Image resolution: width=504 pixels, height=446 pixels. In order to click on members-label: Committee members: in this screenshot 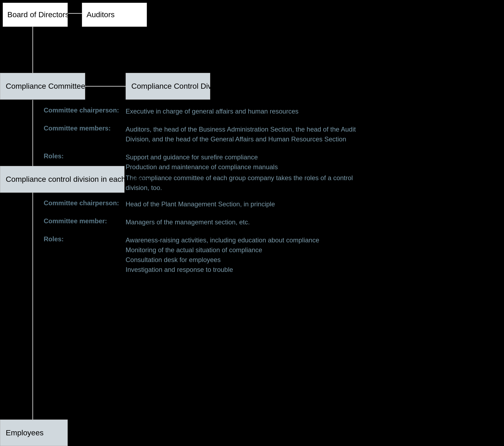, I will do `click(85, 134)`.